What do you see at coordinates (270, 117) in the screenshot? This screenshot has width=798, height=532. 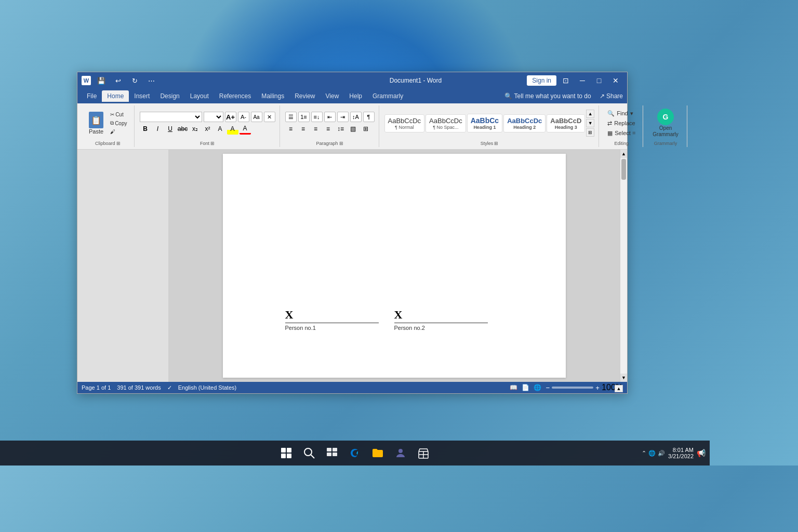 I see `clear-format-button: ✕` at bounding box center [270, 117].